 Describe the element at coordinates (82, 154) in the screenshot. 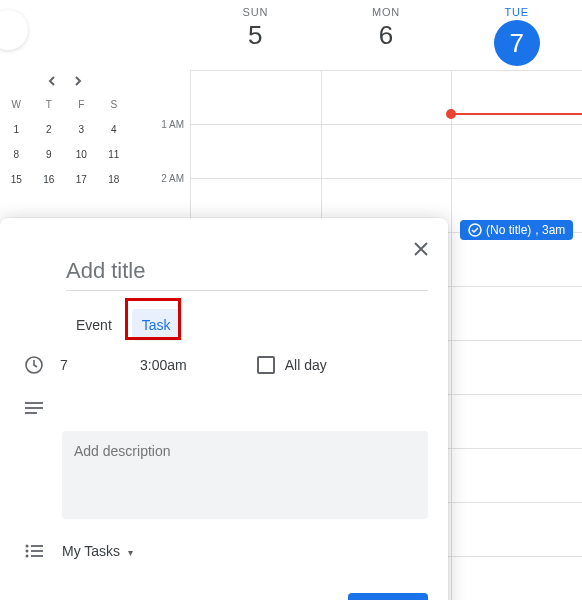

I see `mini-day: 10` at that location.